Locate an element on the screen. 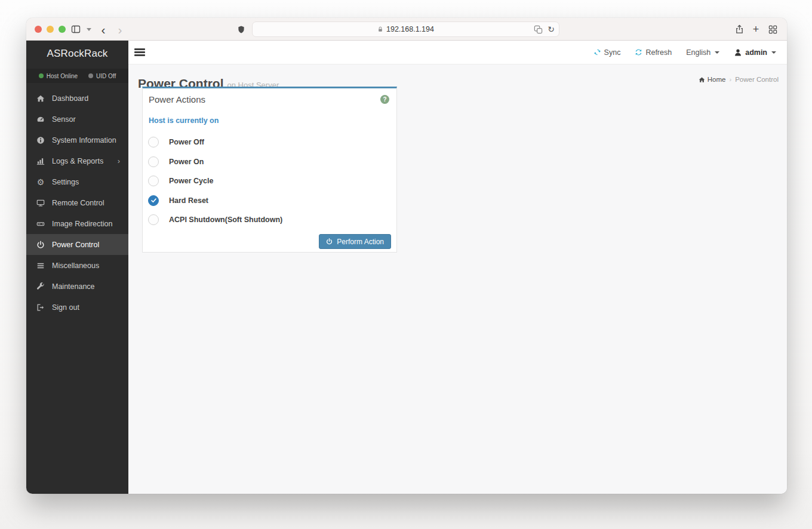 The image size is (812, 529). tab-overview-icon is located at coordinates (773, 29).